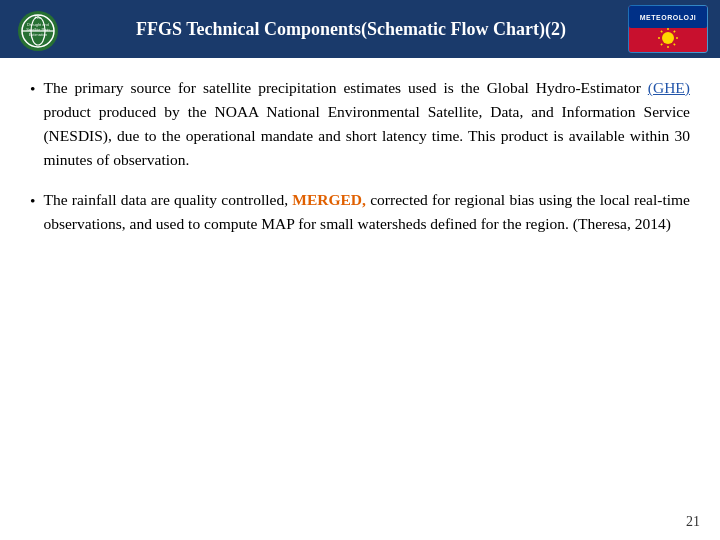 The height and width of the screenshot is (540, 720). Describe the element at coordinates (668, 18) in the screenshot. I see `svg-text: METEOROLOJI` at that location.